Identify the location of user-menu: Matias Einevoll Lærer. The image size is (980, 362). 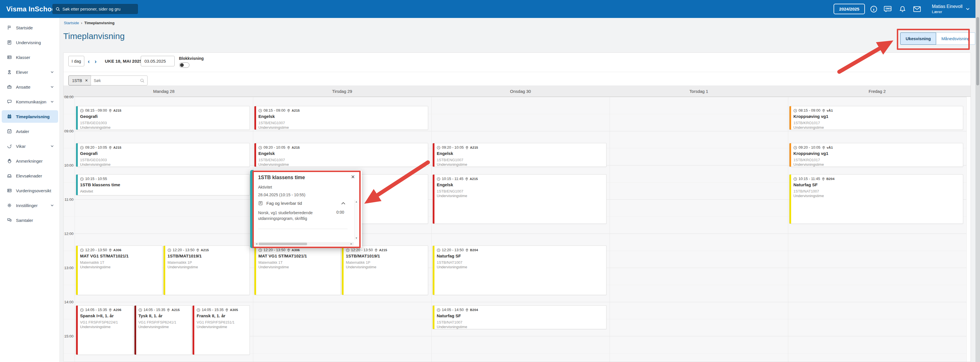
(947, 9).